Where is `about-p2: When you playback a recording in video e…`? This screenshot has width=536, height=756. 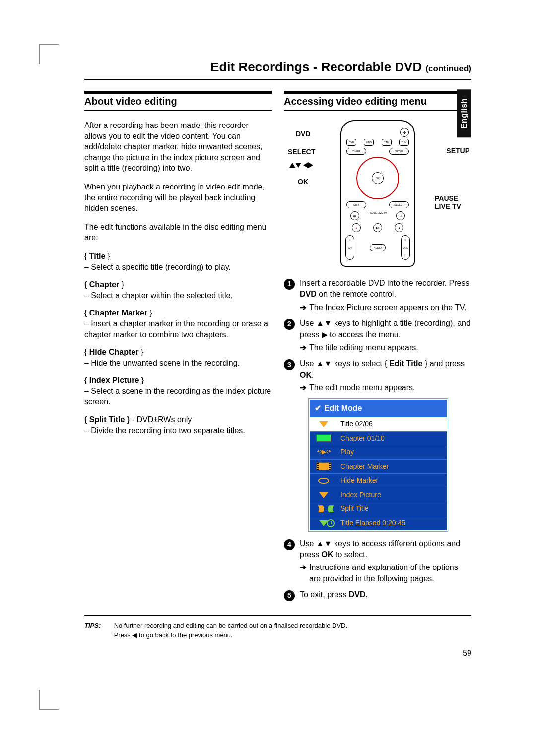 about-p2: When you playback a recording in video e… is located at coordinates (178, 197).